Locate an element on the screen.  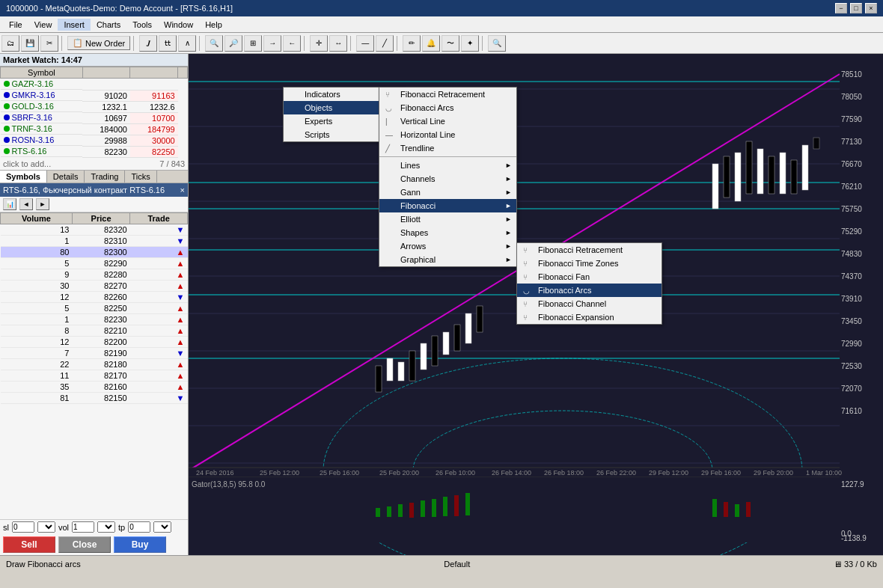
trade-row: 1282200▲ is located at coordinates (94, 341).